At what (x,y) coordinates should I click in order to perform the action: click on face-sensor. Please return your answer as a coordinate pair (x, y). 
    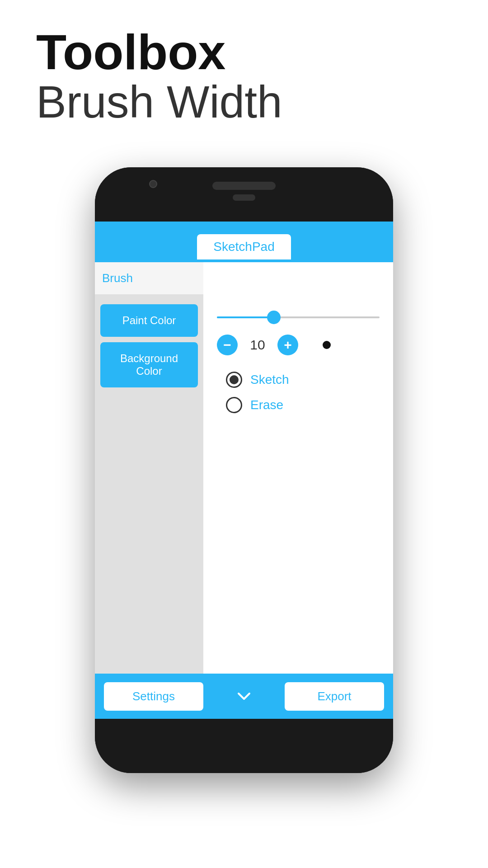
    Looking at the image, I should click on (244, 198).